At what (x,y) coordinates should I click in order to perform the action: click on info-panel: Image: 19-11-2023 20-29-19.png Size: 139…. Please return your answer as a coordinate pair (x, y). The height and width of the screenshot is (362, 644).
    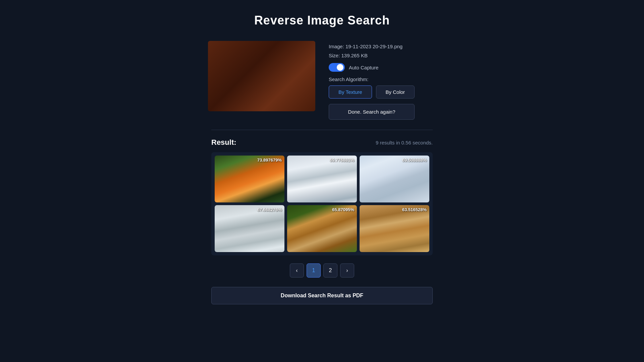
    Looking at the image, I should click on (372, 80).